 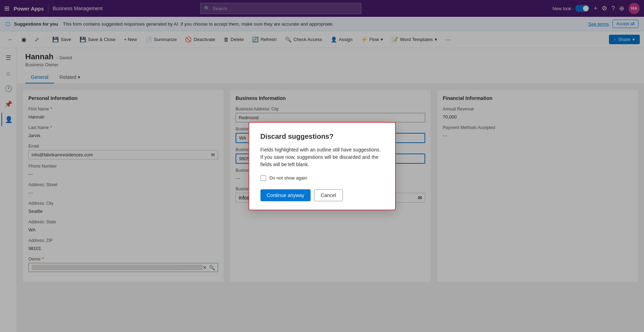 I want to click on continue-anyway-button: Continue anyway, so click(x=285, y=195).